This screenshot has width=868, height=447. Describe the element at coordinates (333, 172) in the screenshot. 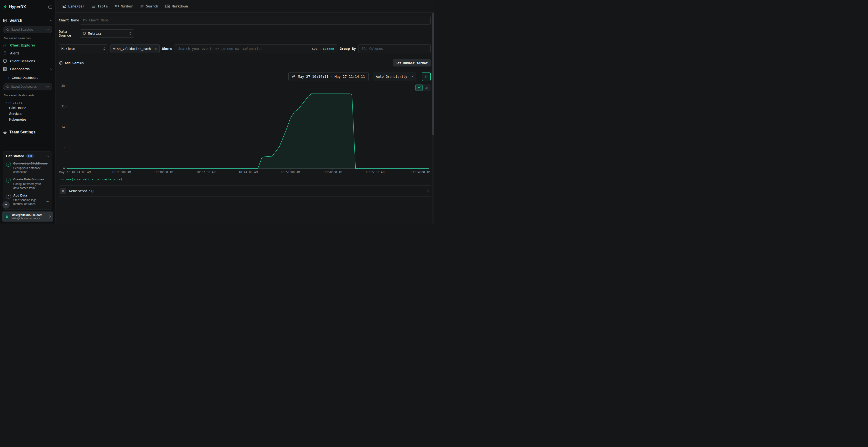

I see `svg-text: 10:58:00 AM` at that location.